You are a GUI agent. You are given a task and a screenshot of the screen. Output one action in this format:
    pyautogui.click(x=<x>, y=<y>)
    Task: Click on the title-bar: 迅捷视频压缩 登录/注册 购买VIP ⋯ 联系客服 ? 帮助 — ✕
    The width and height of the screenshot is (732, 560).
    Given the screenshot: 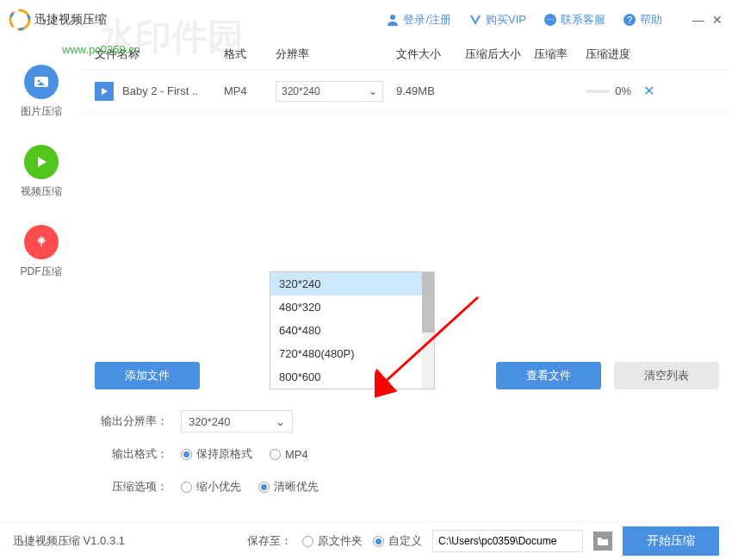 What is the action you would take?
    pyautogui.click(x=366, y=19)
    